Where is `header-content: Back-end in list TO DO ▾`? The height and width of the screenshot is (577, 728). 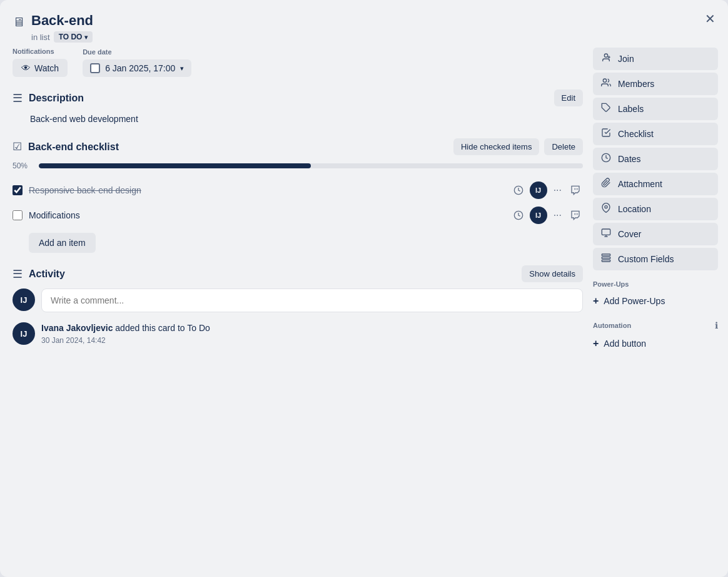
header-content: Back-end in list TO DO ▾ is located at coordinates (63, 28).